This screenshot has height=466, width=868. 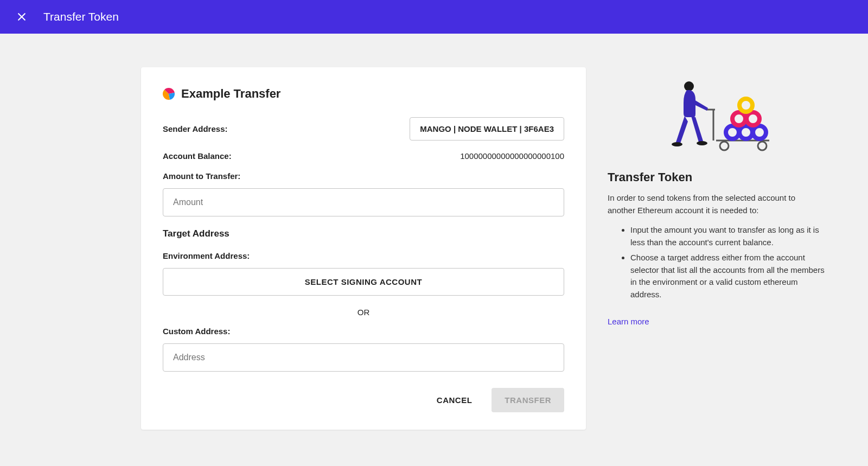 I want to click on amount-label: Amount to Transfer:, so click(x=363, y=176).